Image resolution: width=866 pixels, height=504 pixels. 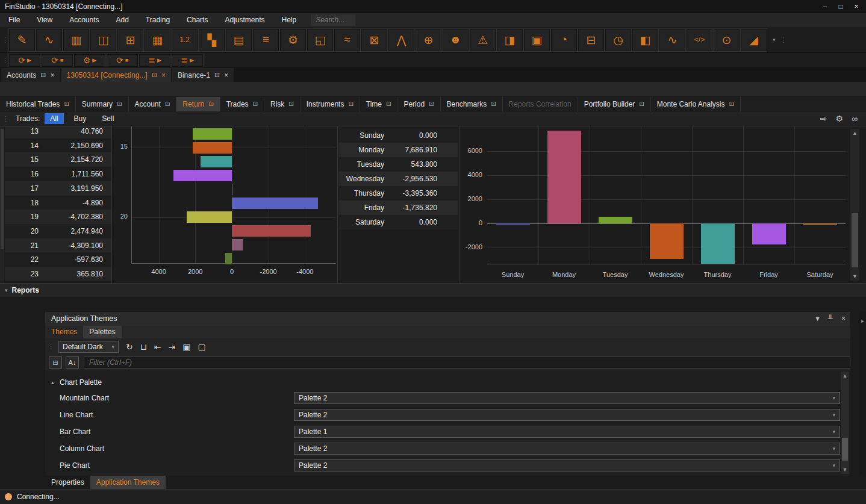 I want to click on settings-icon: ⚙, so click(x=293, y=40).